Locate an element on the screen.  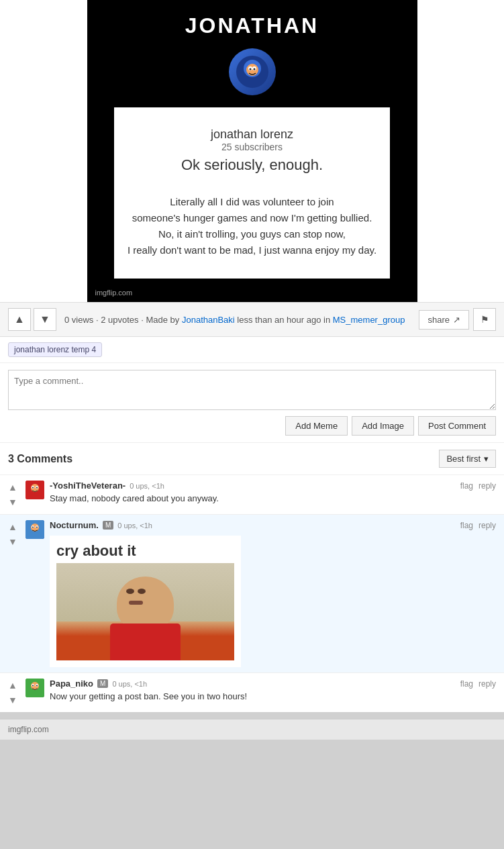
comment-username: Papa_niko is located at coordinates (71, 683).